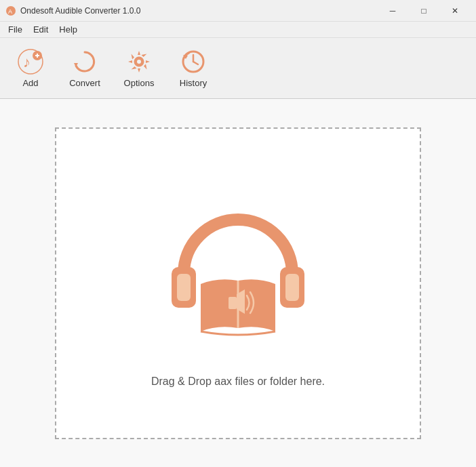 This screenshot has width=476, height=467. What do you see at coordinates (193, 68) in the screenshot?
I see `history-button: History` at bounding box center [193, 68].